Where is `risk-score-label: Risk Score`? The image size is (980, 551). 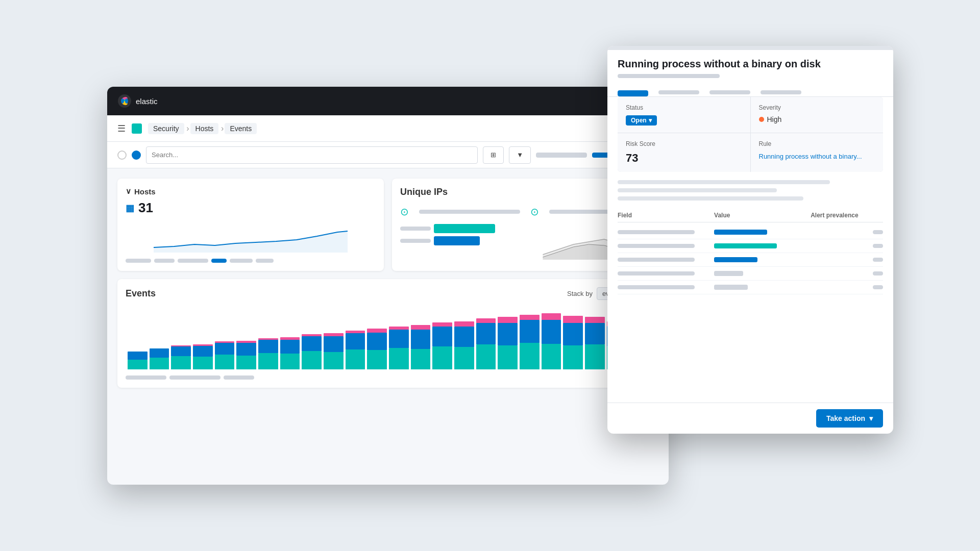 risk-score-label: Risk Score is located at coordinates (684, 144).